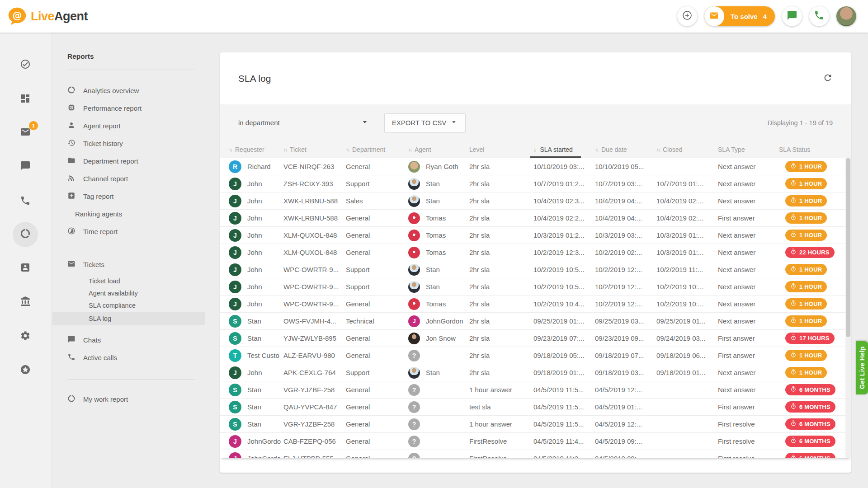 Image resolution: width=868 pixels, height=488 pixels. I want to click on column-header-department: ↑↓Department, so click(377, 150).